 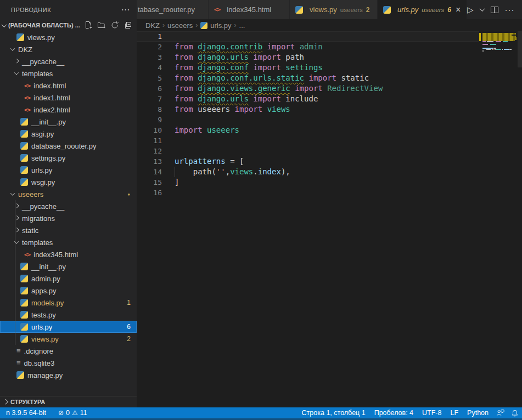 I want to click on explorer-more-icon: ⋯, so click(x=126, y=10).